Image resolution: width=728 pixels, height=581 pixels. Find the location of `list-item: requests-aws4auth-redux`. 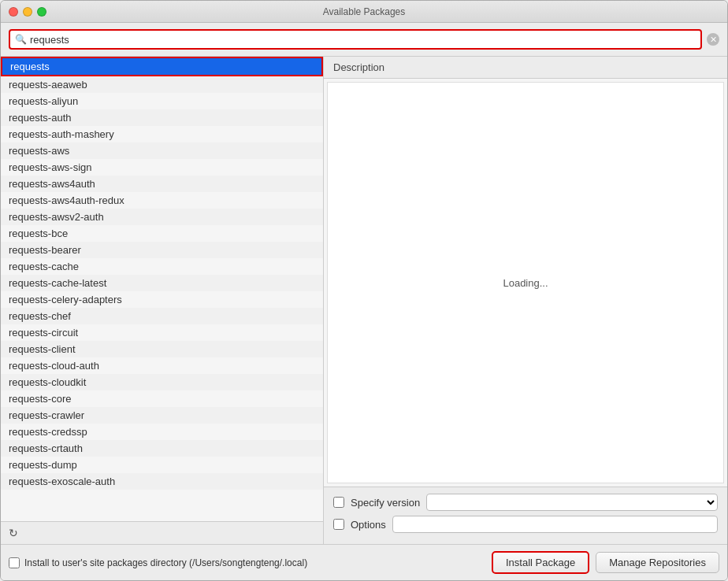

list-item: requests-aws4auth-redux is located at coordinates (162, 200).